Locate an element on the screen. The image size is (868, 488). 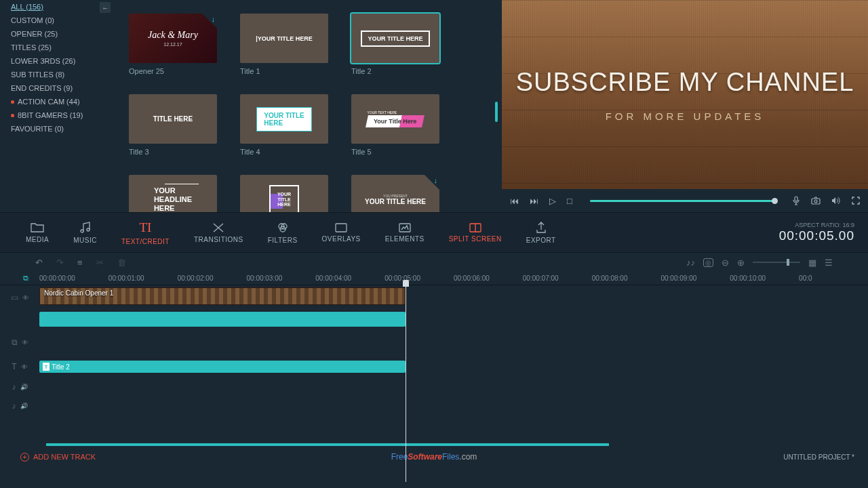
gallery-card: Jack & Mary12.12.17↓ Opener 25 is located at coordinates (173, 45).